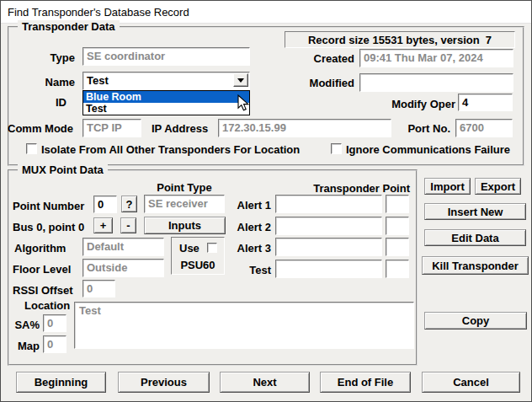 This screenshot has height=402, width=532. What do you see at coordinates (40, 248) in the screenshot?
I see `algorithm-label: Algorithm` at bounding box center [40, 248].